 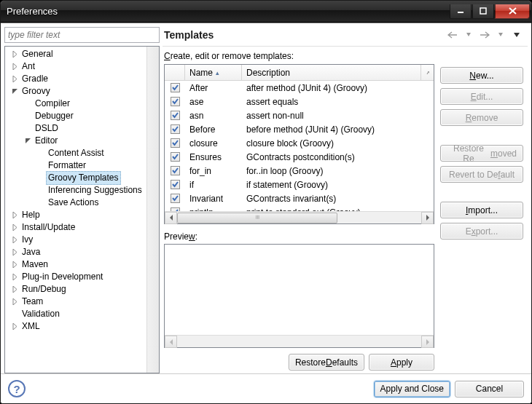 What do you see at coordinates (482, 96) in the screenshot?
I see `edit-button: Edit...` at bounding box center [482, 96].